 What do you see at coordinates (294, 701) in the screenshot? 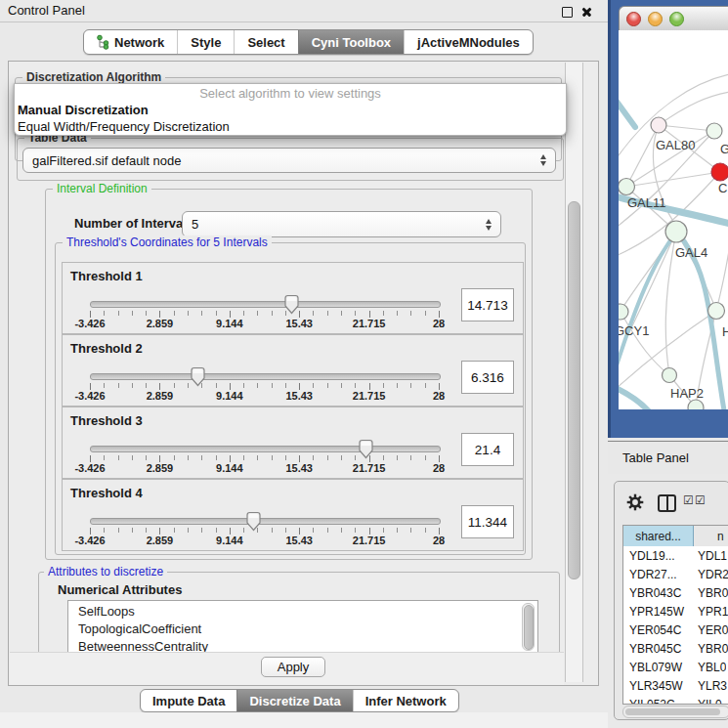
I see `tab-discretize-data: Discretize Data` at bounding box center [294, 701].